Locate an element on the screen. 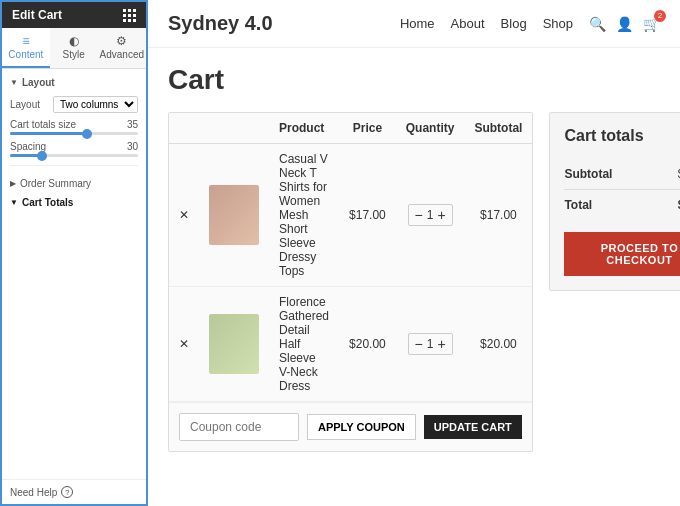 Image resolution: width=680 pixels, height=506 pixels. col-quantity: Quantity is located at coordinates (430, 128).